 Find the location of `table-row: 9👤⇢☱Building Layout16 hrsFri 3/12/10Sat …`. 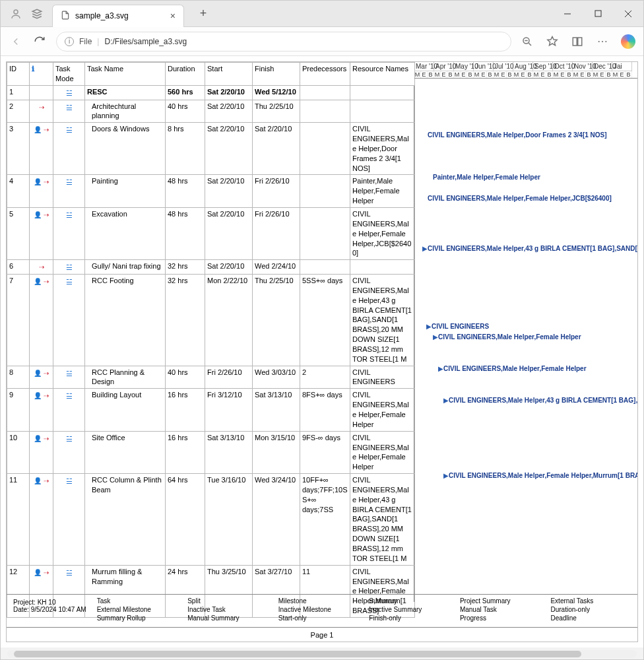

table-row: 9👤⇢☱Building Layout16 hrsFri 3/12/10Sat … is located at coordinates (211, 410).